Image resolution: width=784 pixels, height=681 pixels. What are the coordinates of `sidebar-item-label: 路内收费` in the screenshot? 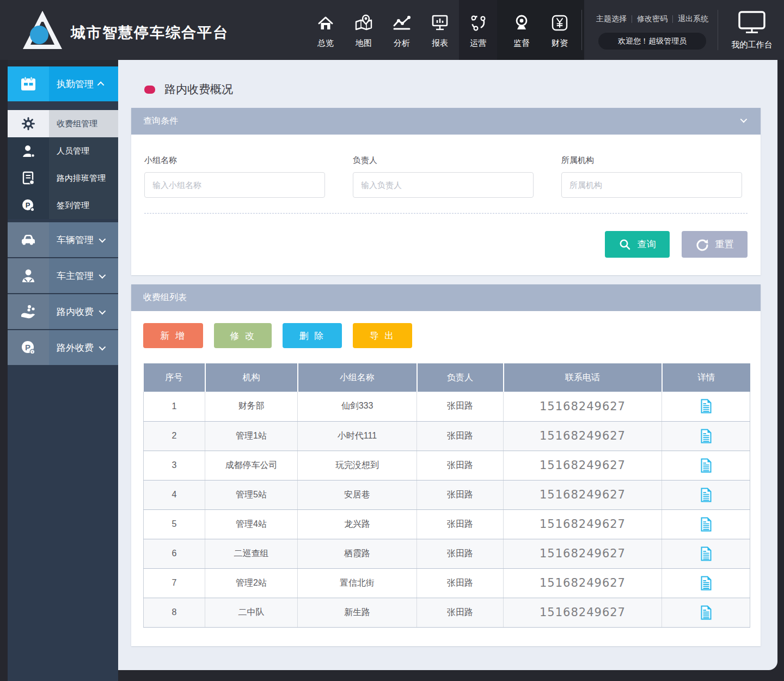 It's located at (75, 312).